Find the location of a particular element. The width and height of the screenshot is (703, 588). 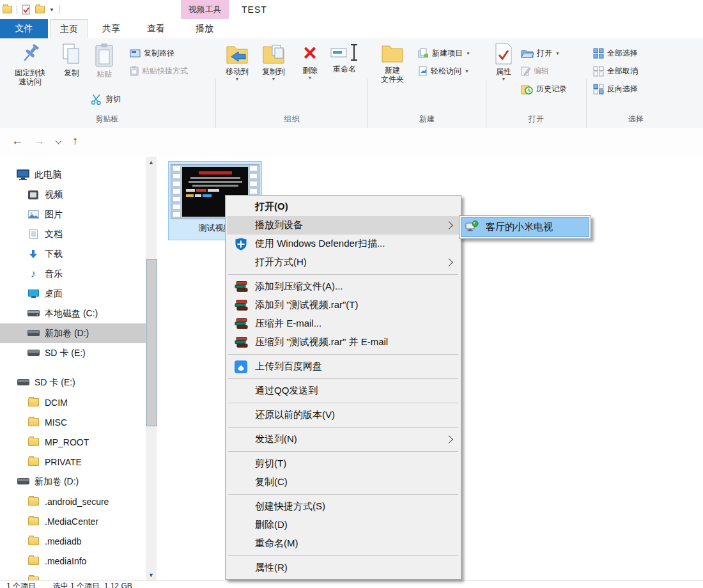

sidebar-item-videos: 视频 is located at coordinates (73, 194).